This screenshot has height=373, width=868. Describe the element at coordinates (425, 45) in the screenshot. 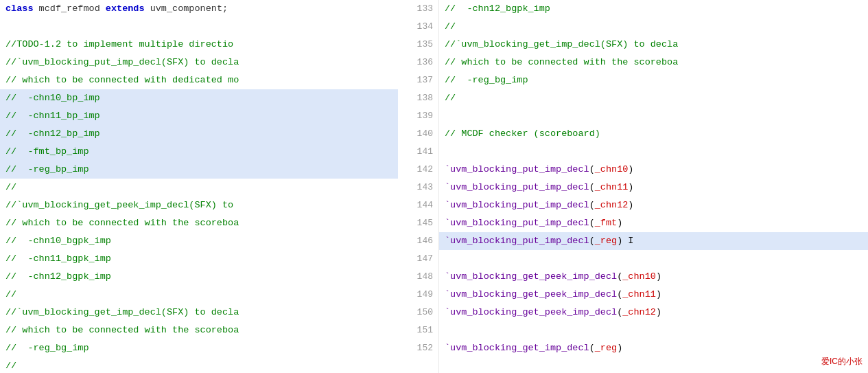

I see `right-line-number: 135` at that location.